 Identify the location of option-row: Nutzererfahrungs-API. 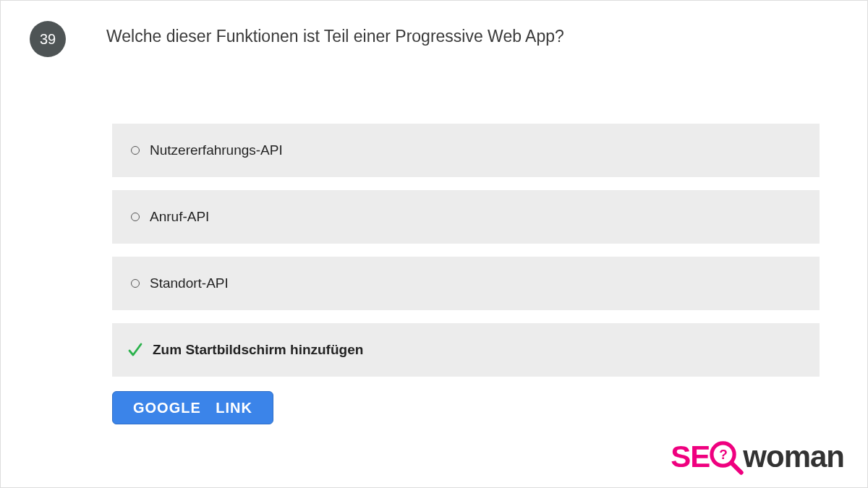
(466, 150).